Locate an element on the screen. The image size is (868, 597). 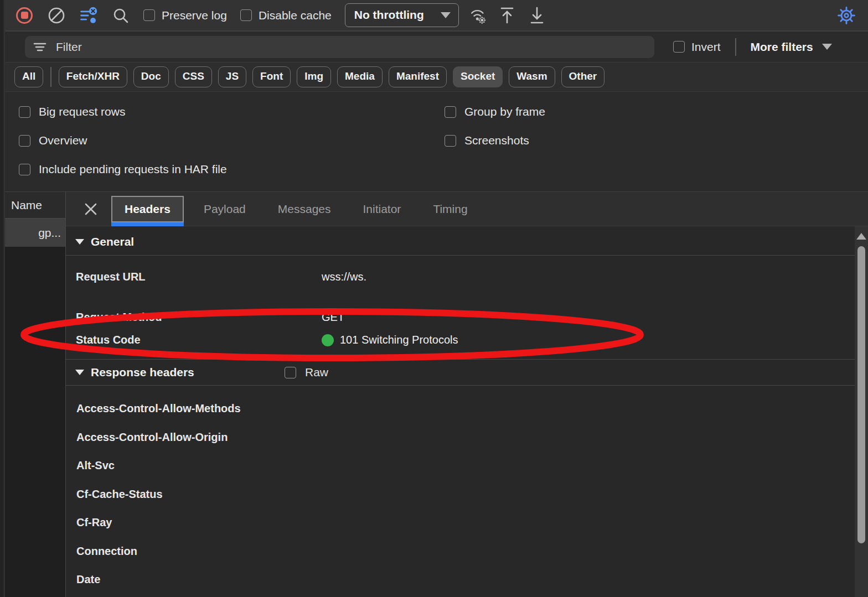
status-code-label: Status Code is located at coordinates (199, 340).